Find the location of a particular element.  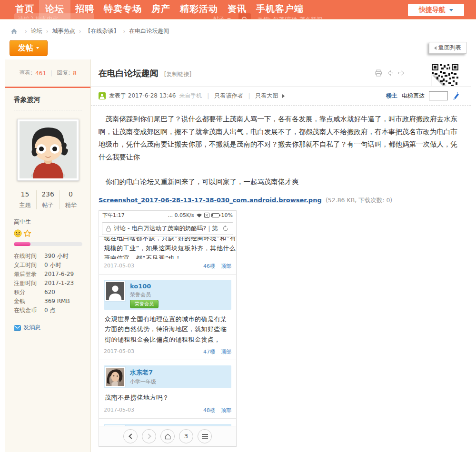

breadcrumb-thread: 在电白论坛趣闻 is located at coordinates (149, 31).